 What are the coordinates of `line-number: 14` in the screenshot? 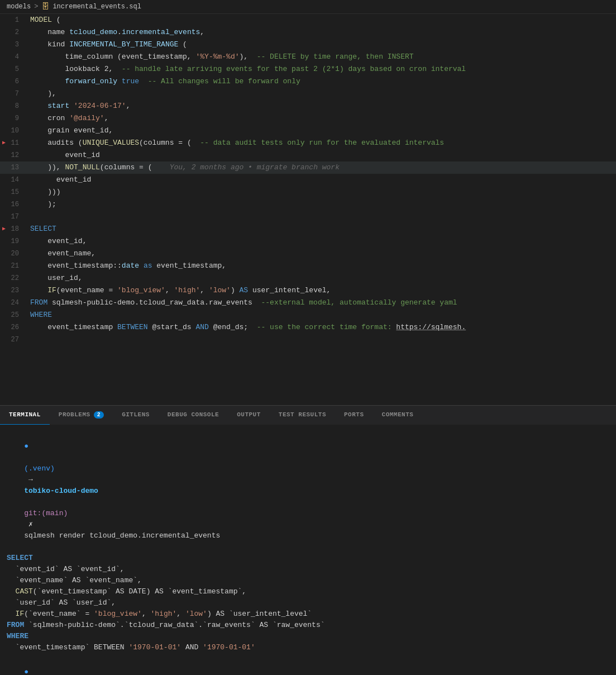 It's located at (14, 180).